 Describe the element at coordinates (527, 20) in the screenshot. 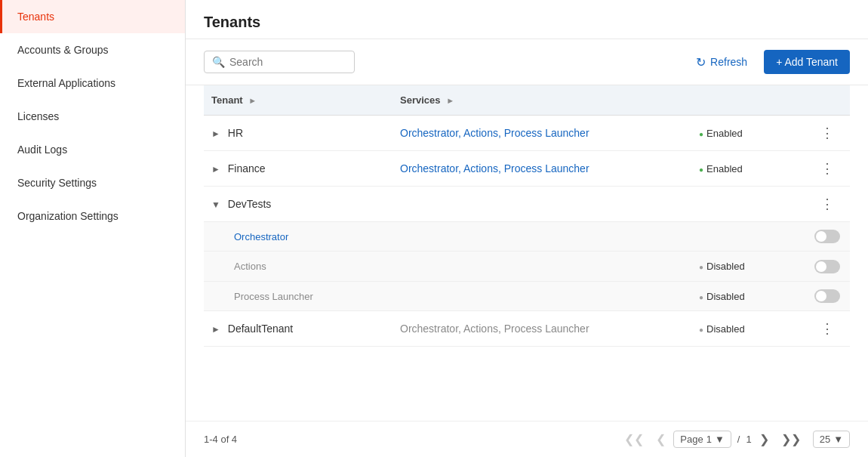

I see `page-header: Tenants` at that location.